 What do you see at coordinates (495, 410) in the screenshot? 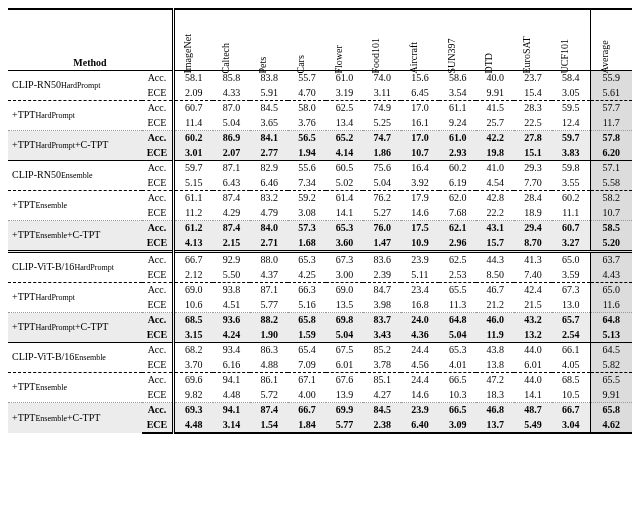
I see `value-cell: 46.8` at bounding box center [495, 410].